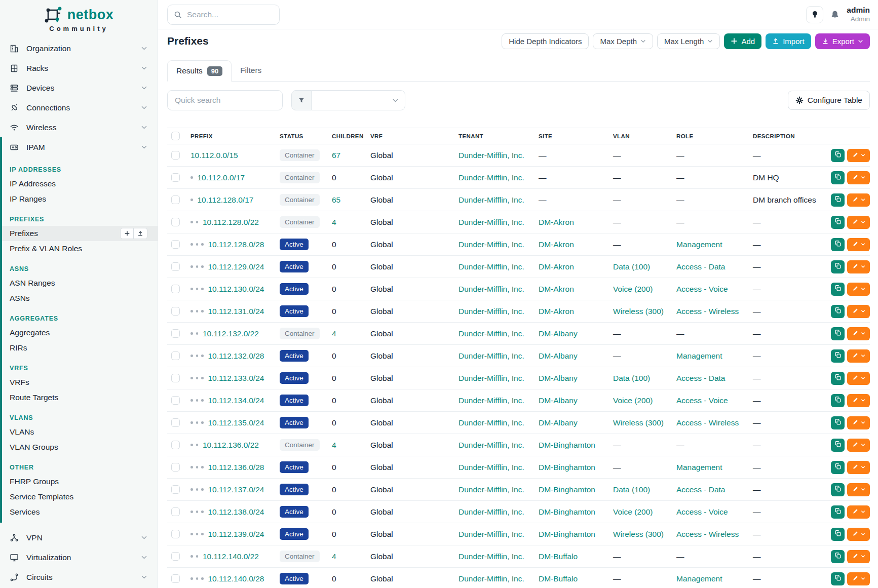 This screenshot has width=878, height=588. What do you see at coordinates (792, 136) in the screenshot?
I see `column-header-description: DESCRIPTION` at bounding box center [792, 136].